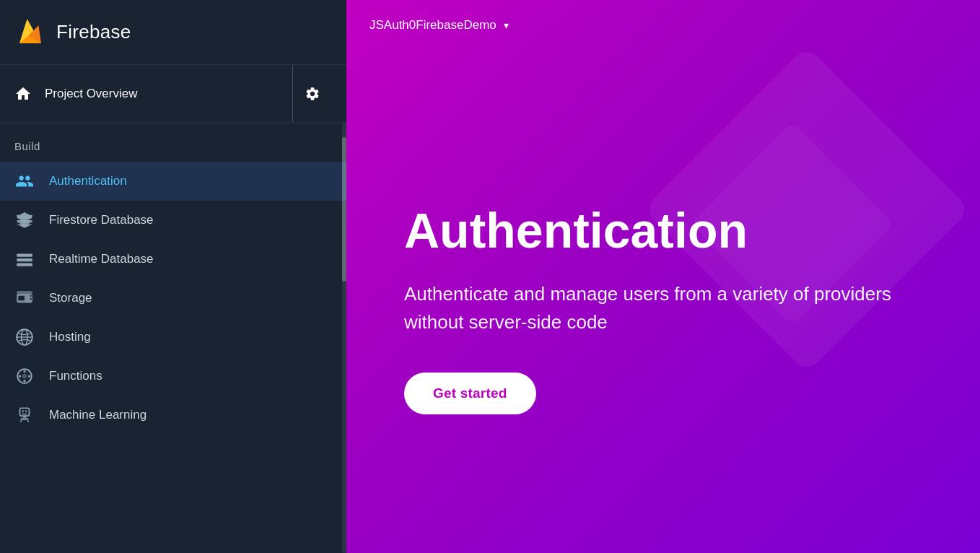 Image resolution: width=980 pixels, height=553 pixels. What do you see at coordinates (173, 141) in the screenshot?
I see `build-section-label: Build` at bounding box center [173, 141].